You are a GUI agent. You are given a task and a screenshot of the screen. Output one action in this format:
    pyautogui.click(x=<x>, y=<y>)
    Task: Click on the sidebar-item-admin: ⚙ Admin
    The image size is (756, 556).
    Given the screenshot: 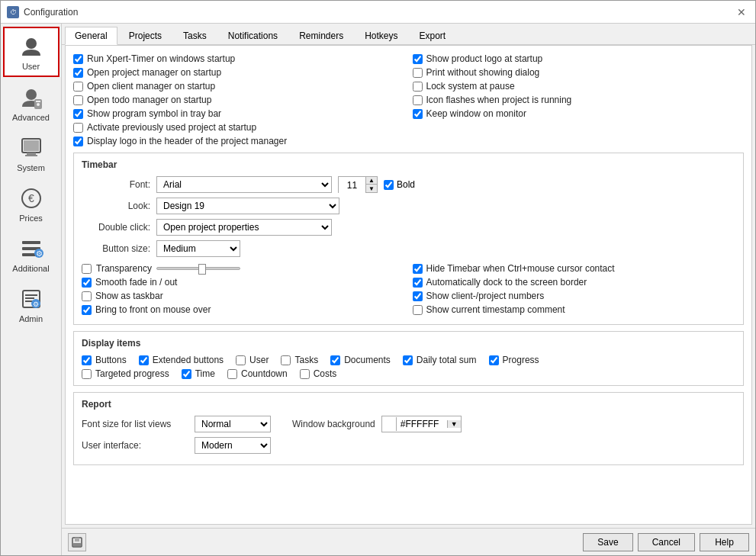 What is the action you would take?
    pyautogui.click(x=31, y=304)
    